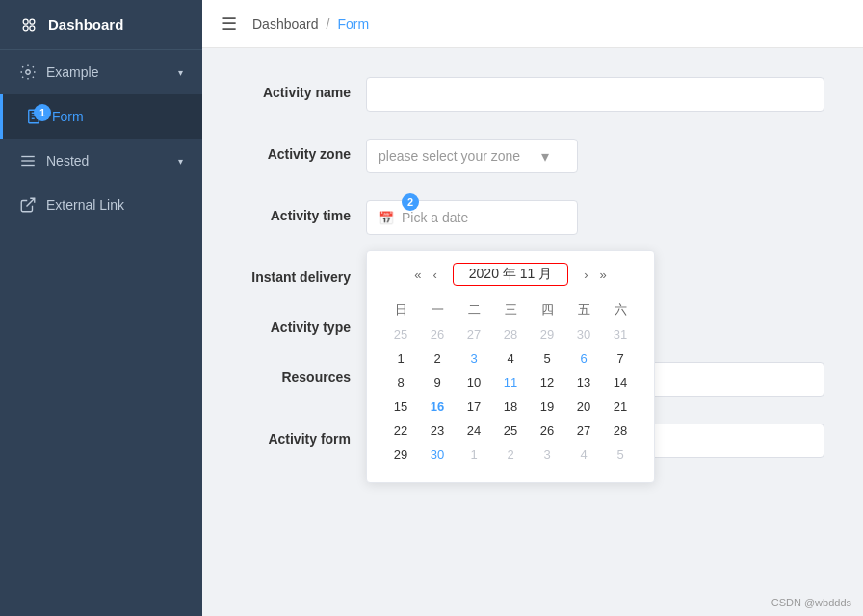  I want to click on calendar-weekday: 六, so click(620, 310).